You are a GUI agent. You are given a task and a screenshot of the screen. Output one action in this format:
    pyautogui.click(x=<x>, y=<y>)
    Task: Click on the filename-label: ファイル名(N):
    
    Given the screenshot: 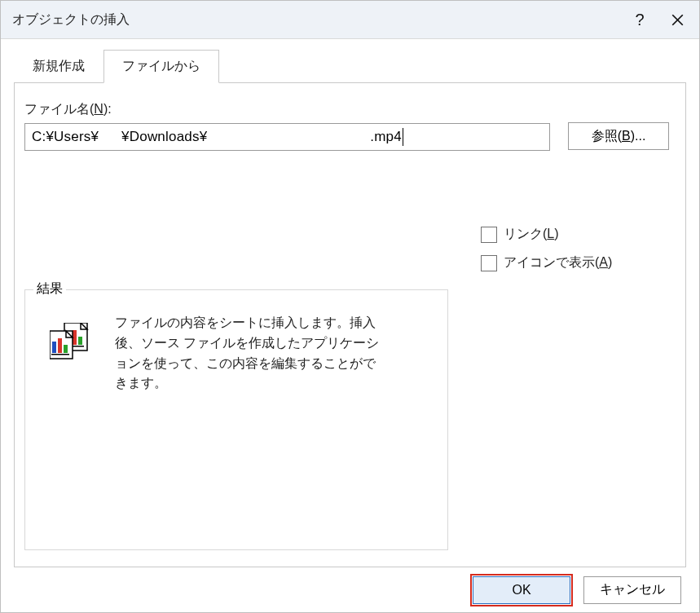 What is the action you would take?
    pyautogui.click(x=287, y=109)
    